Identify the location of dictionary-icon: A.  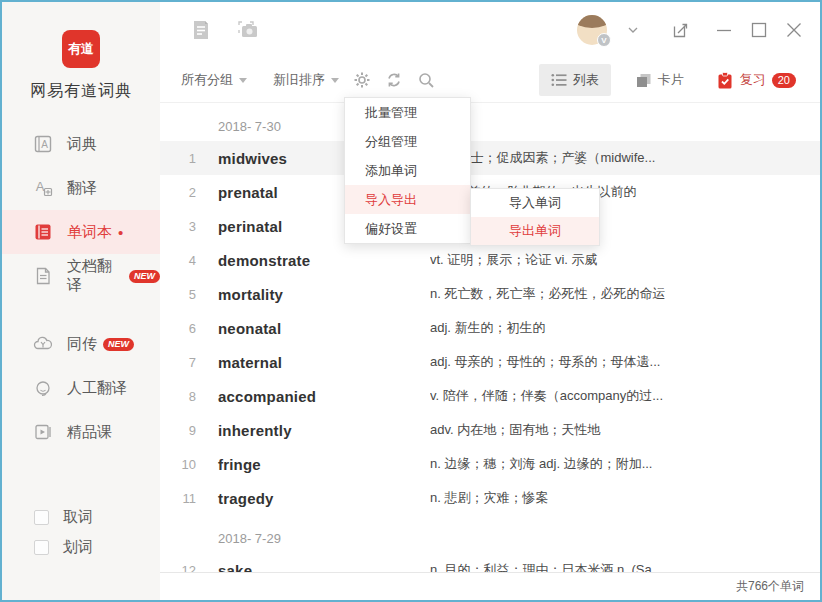
(43, 144).